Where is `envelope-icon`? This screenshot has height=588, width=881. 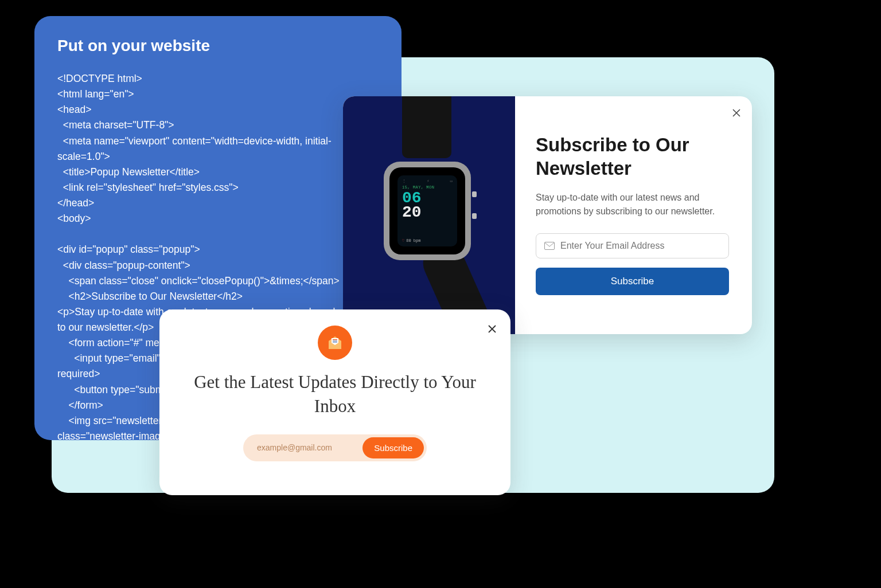 envelope-icon is located at coordinates (549, 246).